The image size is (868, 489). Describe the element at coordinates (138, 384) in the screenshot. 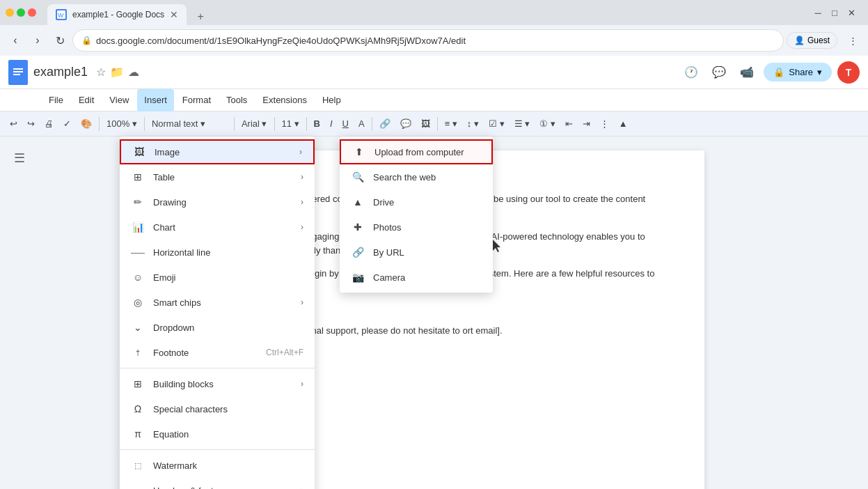

I see `building-blocks-menu-icon: ⊞` at that location.